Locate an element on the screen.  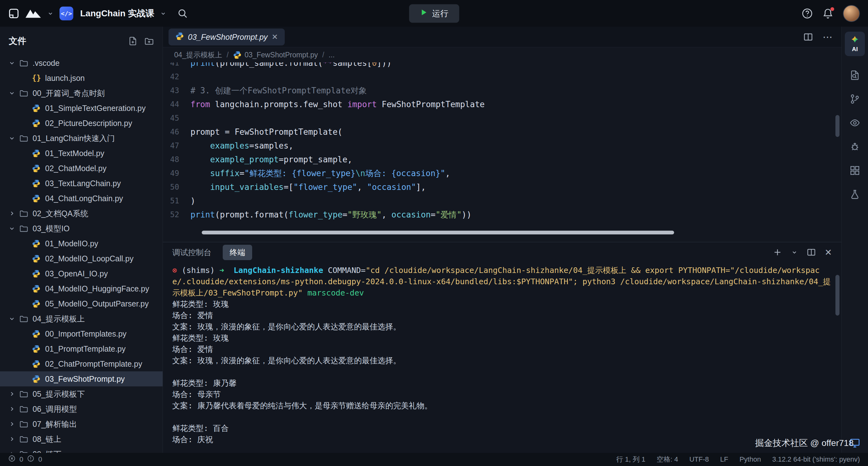
app-logo-icon is located at coordinates (14, 13).